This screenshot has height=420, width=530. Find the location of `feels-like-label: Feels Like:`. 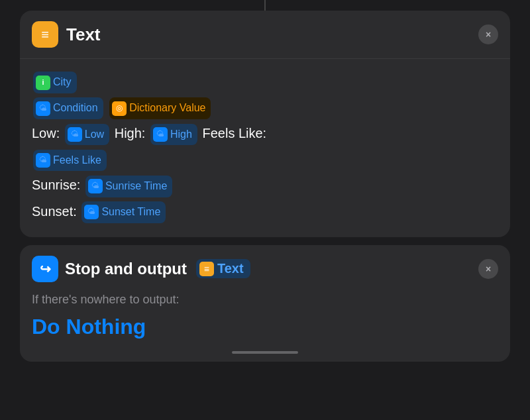

feels-like-label: Feels Like: is located at coordinates (235, 133).